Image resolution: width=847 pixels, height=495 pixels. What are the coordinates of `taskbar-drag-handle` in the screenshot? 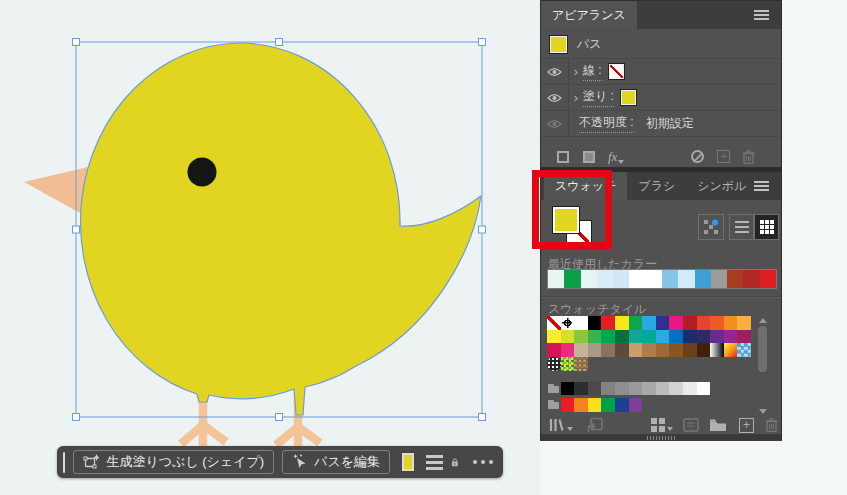 It's located at (64, 462).